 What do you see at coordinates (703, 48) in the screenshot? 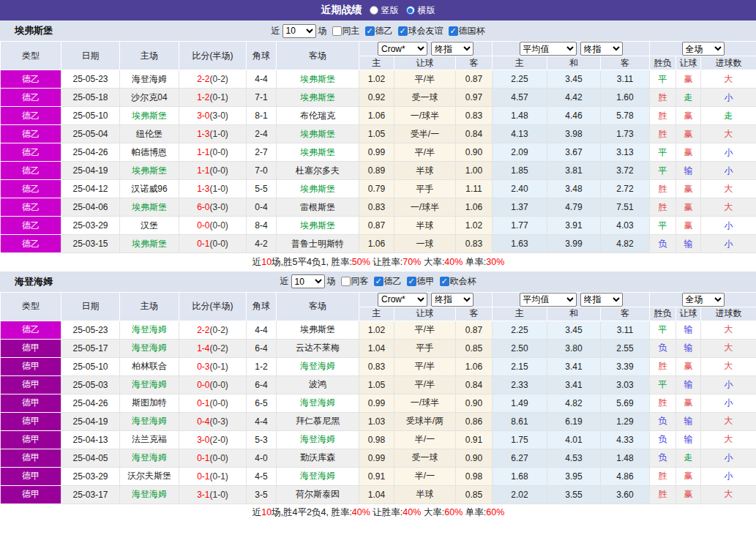
I see `odds-select-group: 全场` at bounding box center [703, 48].